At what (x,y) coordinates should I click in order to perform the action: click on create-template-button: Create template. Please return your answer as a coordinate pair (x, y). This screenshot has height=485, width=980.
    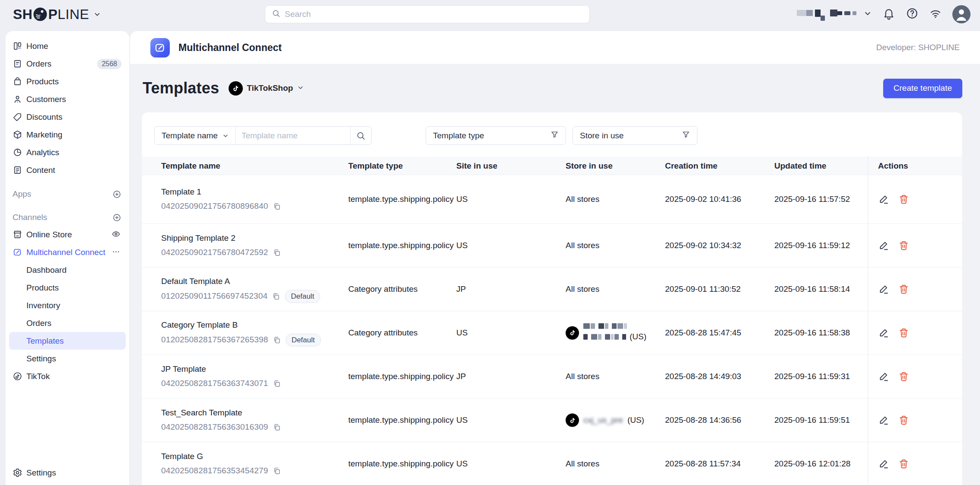
    Looking at the image, I should click on (923, 88).